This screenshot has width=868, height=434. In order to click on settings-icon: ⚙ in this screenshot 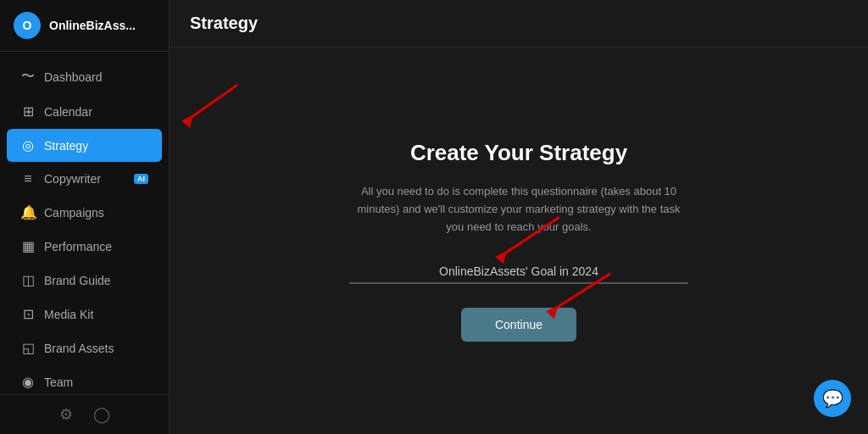, I will do `click(66, 415)`.